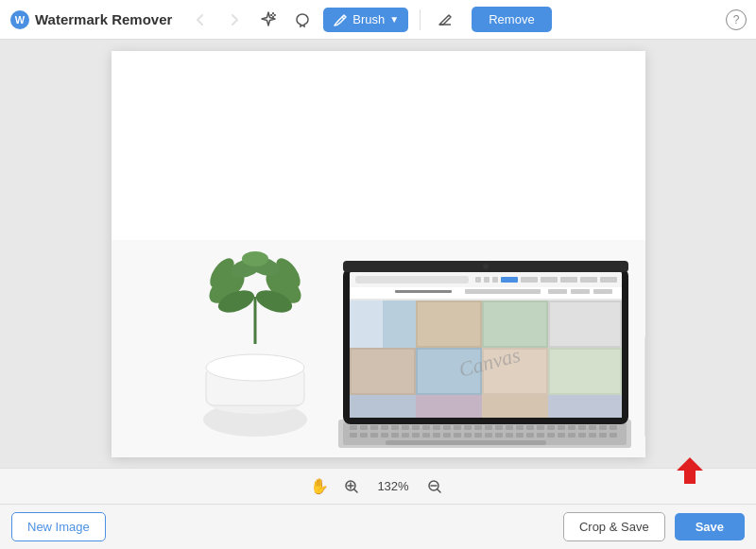 This screenshot has height=549, width=756. Describe the element at coordinates (59, 527) in the screenshot. I see `new-image-button: New Image` at that location.